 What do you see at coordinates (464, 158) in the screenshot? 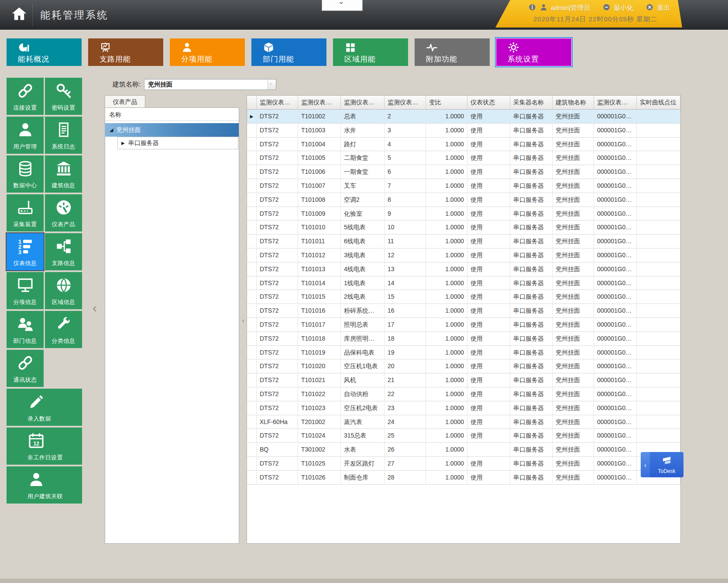
I see `table-row-3: DTS72T101005二期食堂51.0000使用串口服务器兖州挂面000001…` at bounding box center [464, 158].